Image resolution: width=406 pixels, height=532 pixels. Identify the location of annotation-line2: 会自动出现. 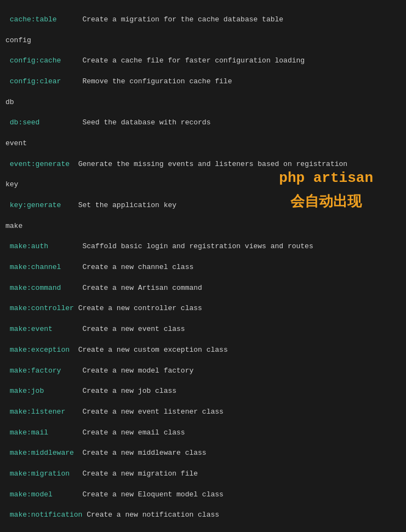
(326, 202).